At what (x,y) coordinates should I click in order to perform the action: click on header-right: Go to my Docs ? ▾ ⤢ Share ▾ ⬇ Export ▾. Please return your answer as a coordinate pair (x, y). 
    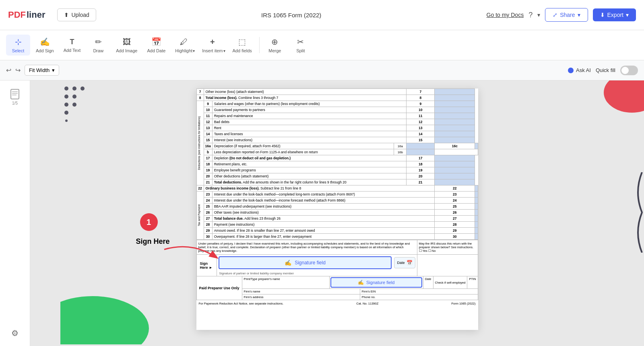
    Looking at the image, I should click on (561, 15).